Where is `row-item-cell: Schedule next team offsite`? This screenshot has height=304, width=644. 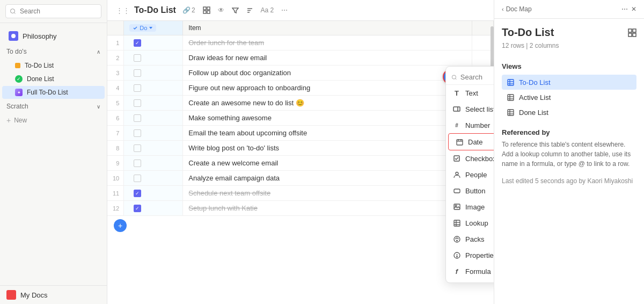 row-item-cell: Schedule next team offsite is located at coordinates (327, 193).